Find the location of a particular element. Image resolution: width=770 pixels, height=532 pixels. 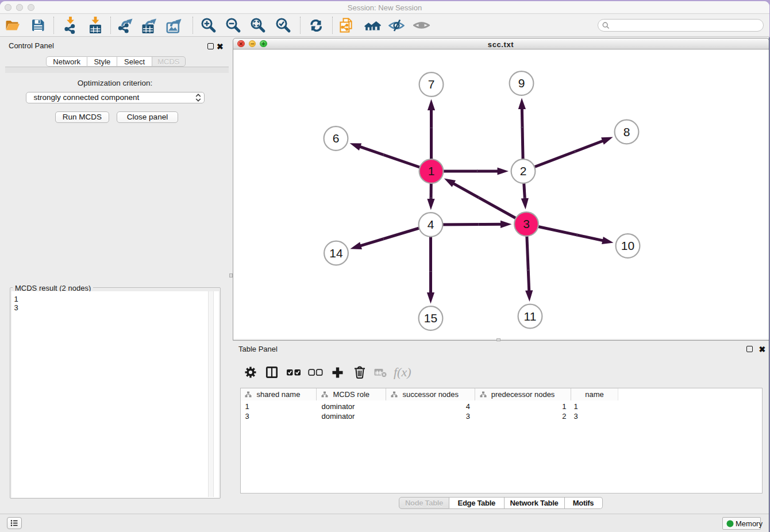

svg-text: 14 is located at coordinates (336, 253).